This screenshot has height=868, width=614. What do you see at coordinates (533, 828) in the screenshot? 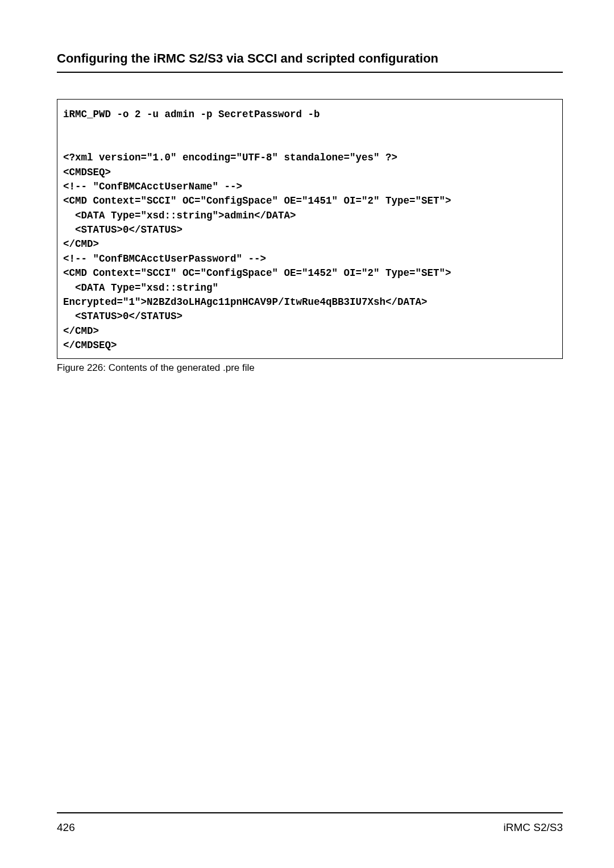
I see `document-name: iRMC S2/S3` at bounding box center [533, 828].